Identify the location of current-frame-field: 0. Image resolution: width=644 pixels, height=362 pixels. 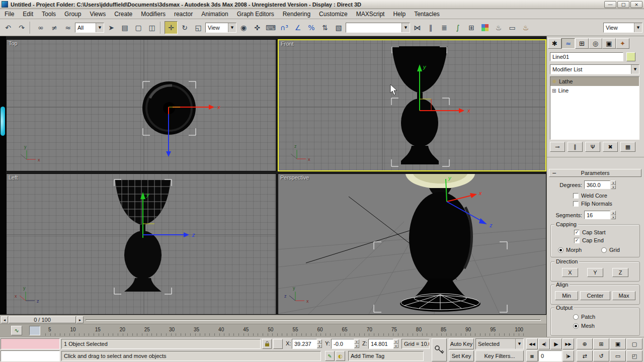
(550, 356).